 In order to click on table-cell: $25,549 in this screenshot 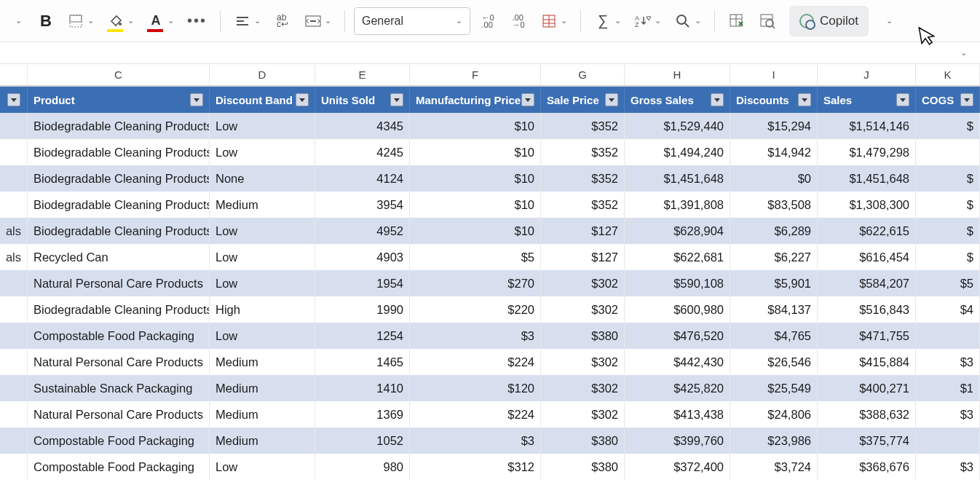, I will do `click(774, 388)`.